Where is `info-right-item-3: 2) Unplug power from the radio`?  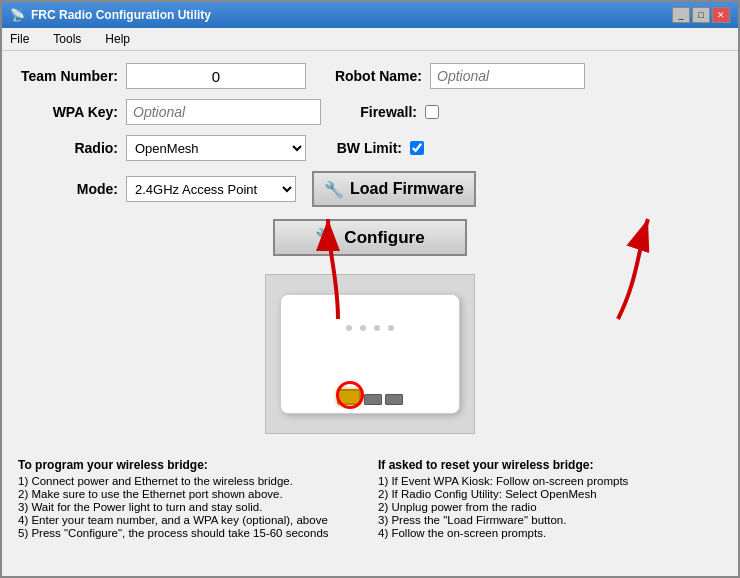
info-right-item-3: 2) Unplug power from the radio is located at coordinates (550, 507).